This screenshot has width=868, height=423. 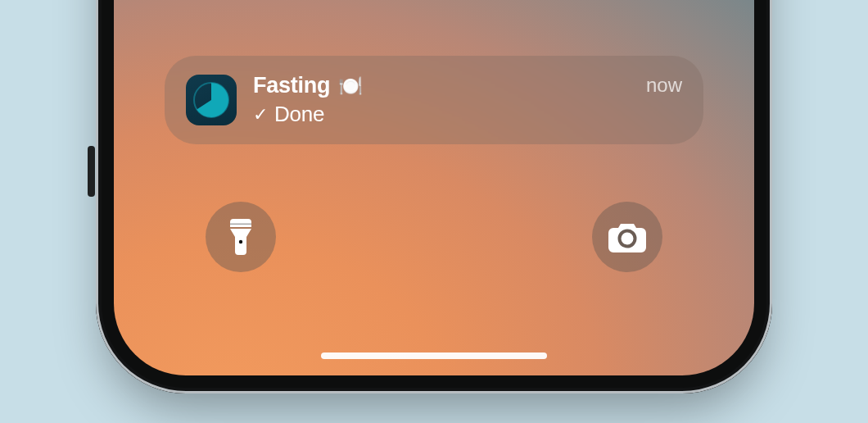 I want to click on home-indicator, so click(x=434, y=356).